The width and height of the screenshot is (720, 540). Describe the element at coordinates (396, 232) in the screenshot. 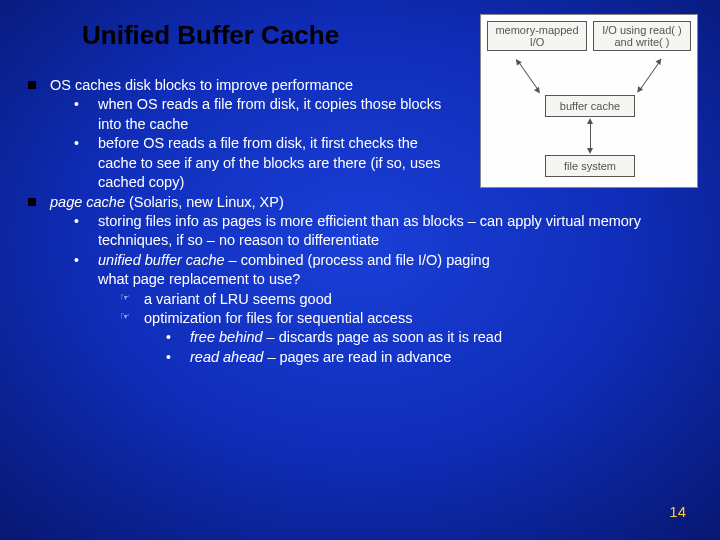

I see `bullet-text: storing files info as pages is more effi…` at that location.